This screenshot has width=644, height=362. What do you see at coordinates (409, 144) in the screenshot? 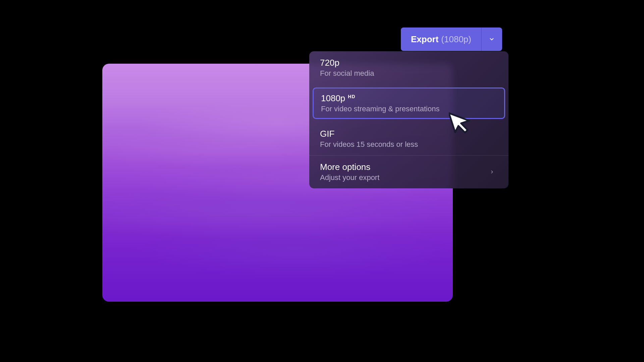
I see `dropdown-option-subtitle: For videos 15 seconds or less` at bounding box center [409, 144].